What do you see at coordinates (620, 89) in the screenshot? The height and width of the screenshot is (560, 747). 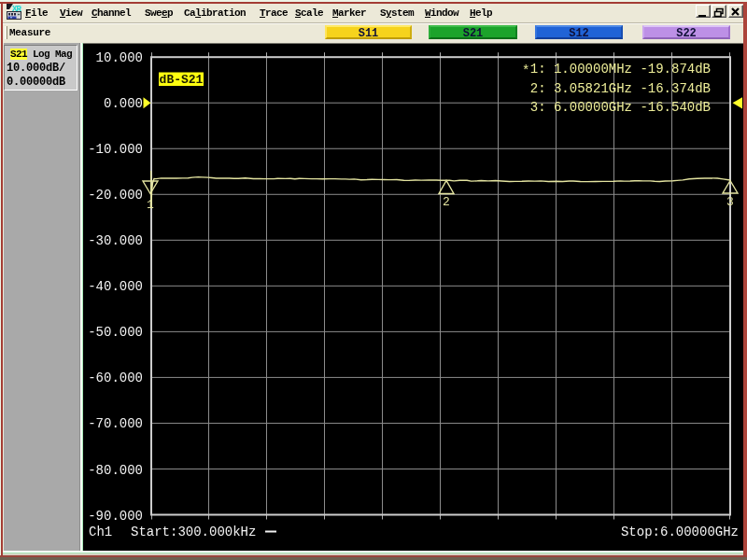 I see `svg-text: 2: 3.05821GHz -16.374dB` at bounding box center [620, 89].